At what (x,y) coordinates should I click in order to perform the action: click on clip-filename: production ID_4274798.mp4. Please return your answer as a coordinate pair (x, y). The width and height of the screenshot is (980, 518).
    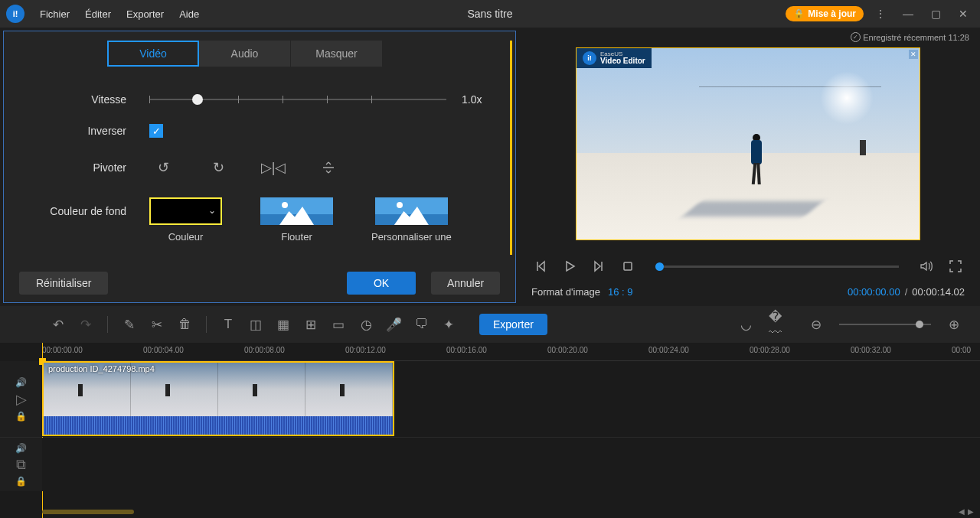
    Looking at the image, I should click on (101, 369).